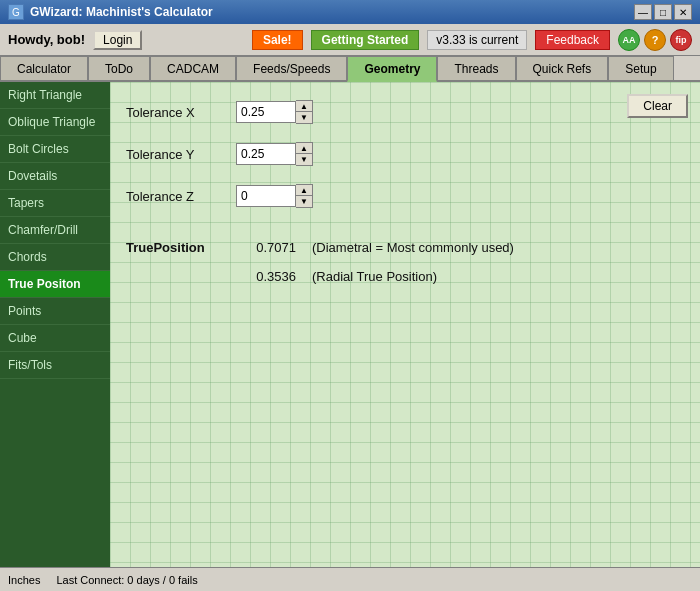 The image size is (700, 591). Describe the element at coordinates (24, 580) in the screenshot. I see `units-label: Inches` at that location.